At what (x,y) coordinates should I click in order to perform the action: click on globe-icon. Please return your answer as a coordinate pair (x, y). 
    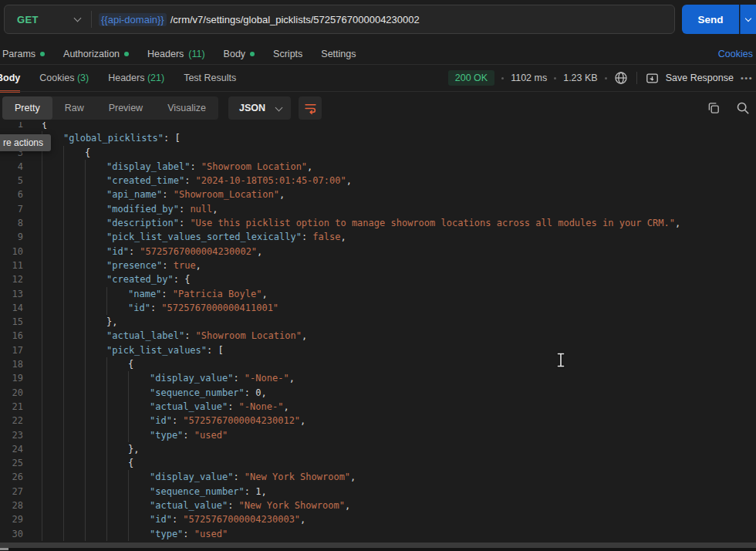
    Looking at the image, I should click on (621, 78).